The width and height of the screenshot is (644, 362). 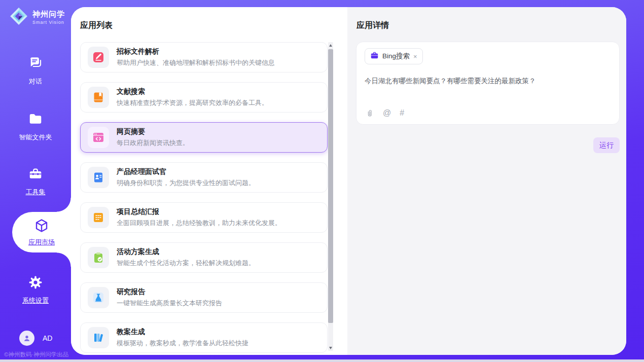 What do you see at coordinates (35, 192) in the screenshot?
I see `sidebar-item-label: 工具集` at bounding box center [35, 192].